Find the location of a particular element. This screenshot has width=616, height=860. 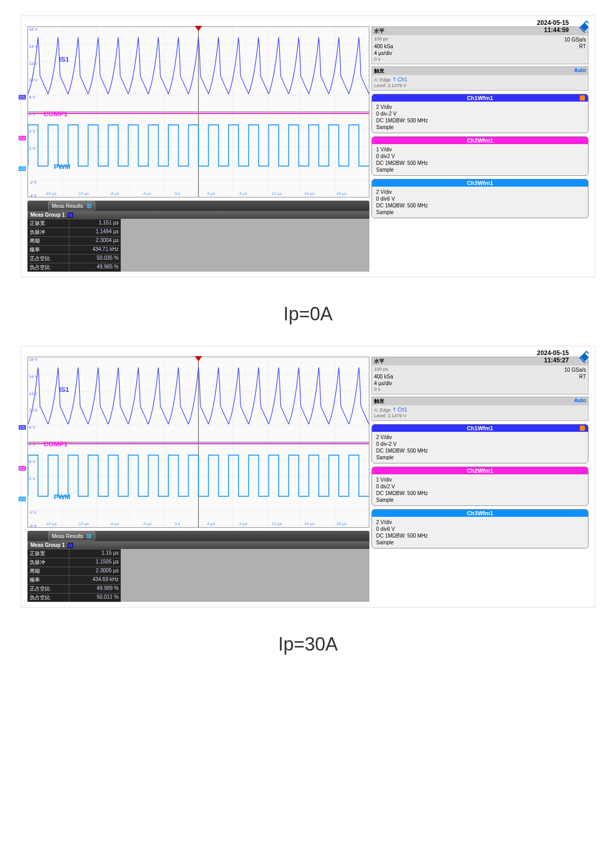

timestamp: 2024-05-1511:45:27 is located at coordinates (553, 357).